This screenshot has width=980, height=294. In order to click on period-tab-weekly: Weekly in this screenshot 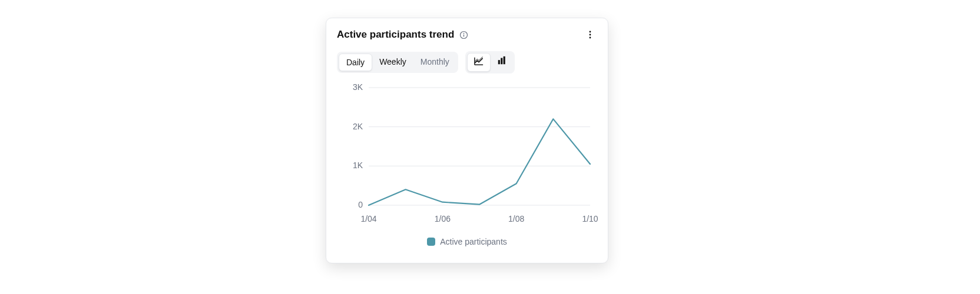, I will do `click(393, 62)`.